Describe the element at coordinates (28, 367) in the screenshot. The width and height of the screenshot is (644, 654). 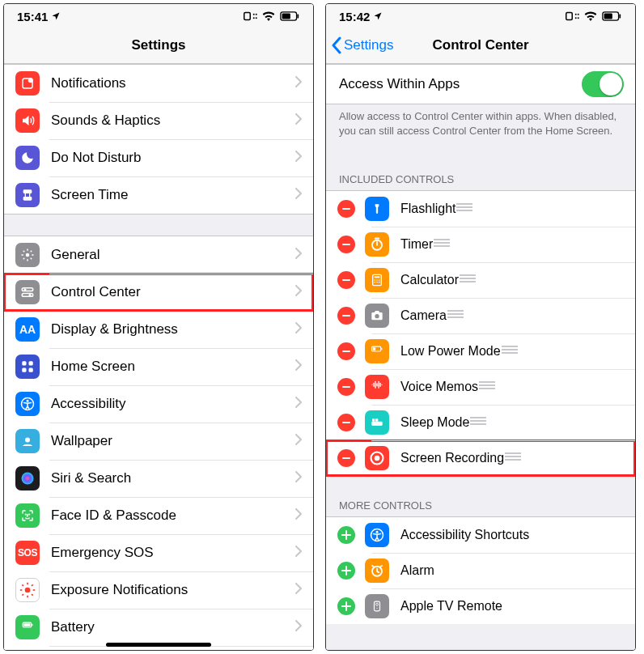
I see `home-screen-icon` at that location.